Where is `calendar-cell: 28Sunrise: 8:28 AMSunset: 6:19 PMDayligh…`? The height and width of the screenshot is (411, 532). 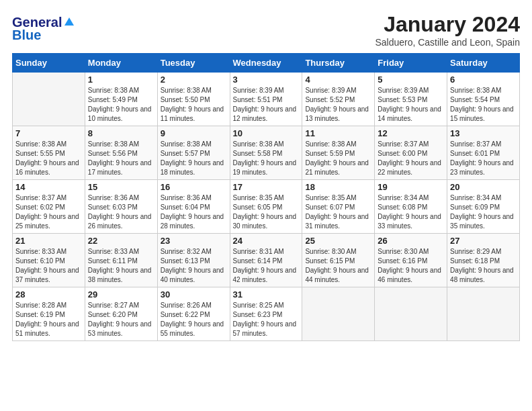
calendar-cell: 28Sunrise: 8:28 AMSunset: 6:19 PMDayligh… is located at coordinates (49, 314).